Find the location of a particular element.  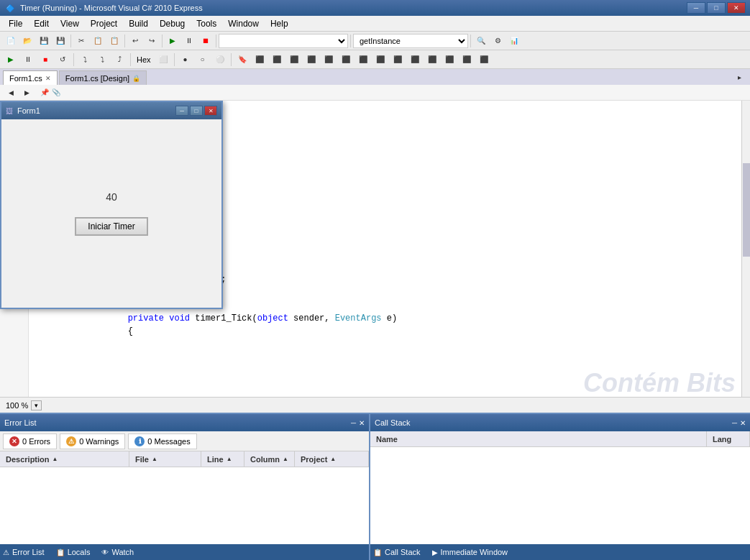

nav-dropdown is located at coordinates (283, 41).